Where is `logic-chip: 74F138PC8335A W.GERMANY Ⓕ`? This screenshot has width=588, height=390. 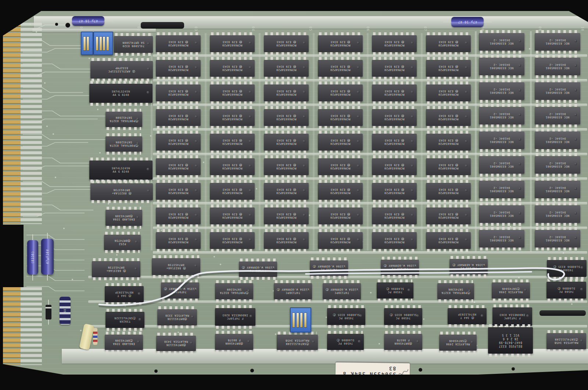
logic-chip: 74F138PC8335A W.GERMANY Ⓕ is located at coordinates (293, 291).